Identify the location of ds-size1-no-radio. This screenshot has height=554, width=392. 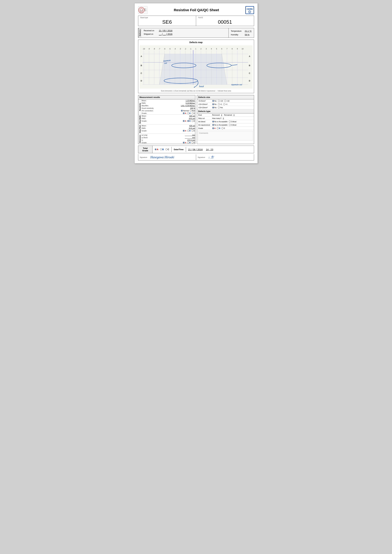
(213, 101).